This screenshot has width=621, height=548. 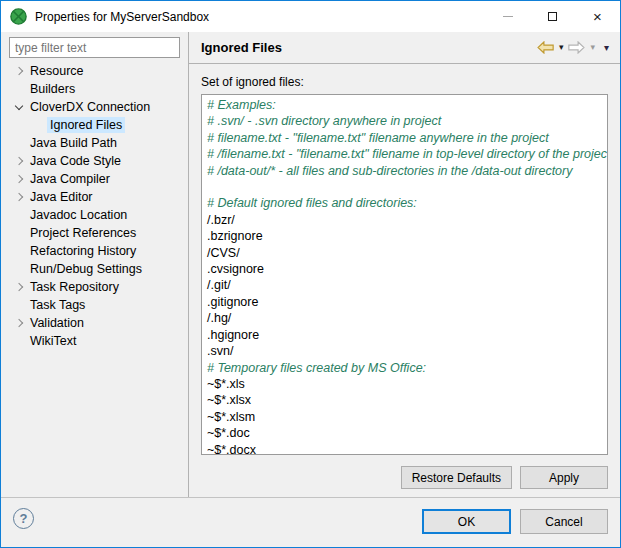 What do you see at coordinates (94, 233) in the screenshot?
I see `tree-item-project-references: Project References` at bounding box center [94, 233].